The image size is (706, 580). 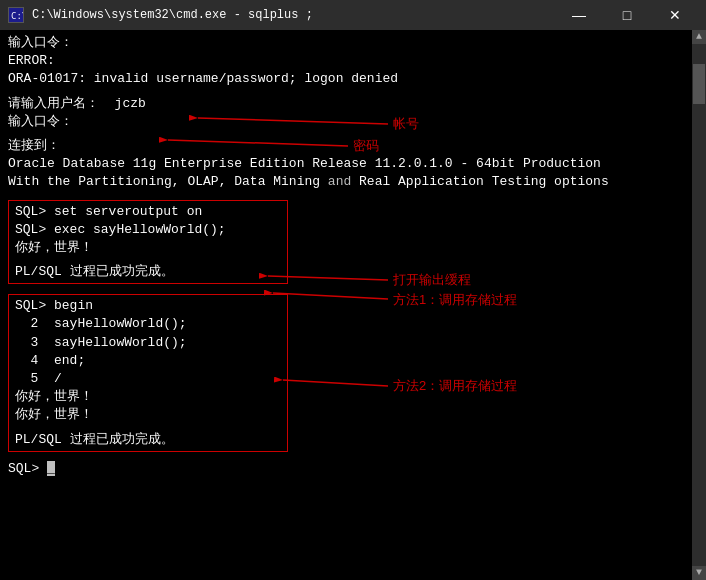 I want to click on line-connected: 连接到：, so click(x=346, y=146).